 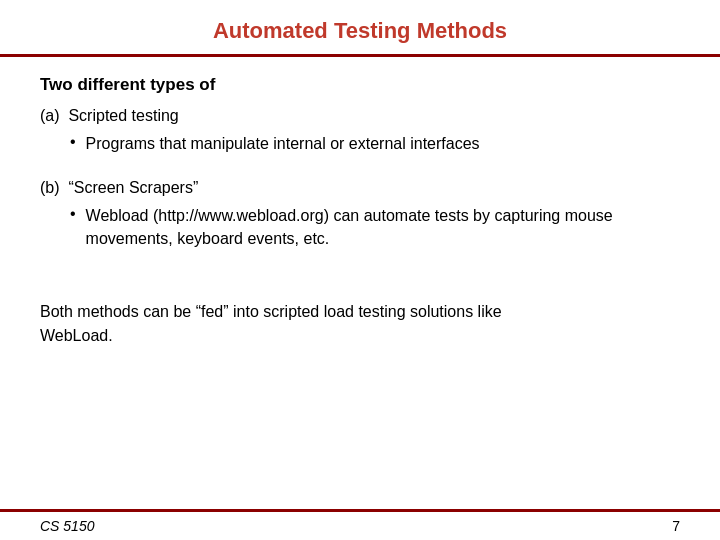 What do you see at coordinates (360, 31) in the screenshot?
I see `slide-title: Automated Testing Methods` at bounding box center [360, 31].